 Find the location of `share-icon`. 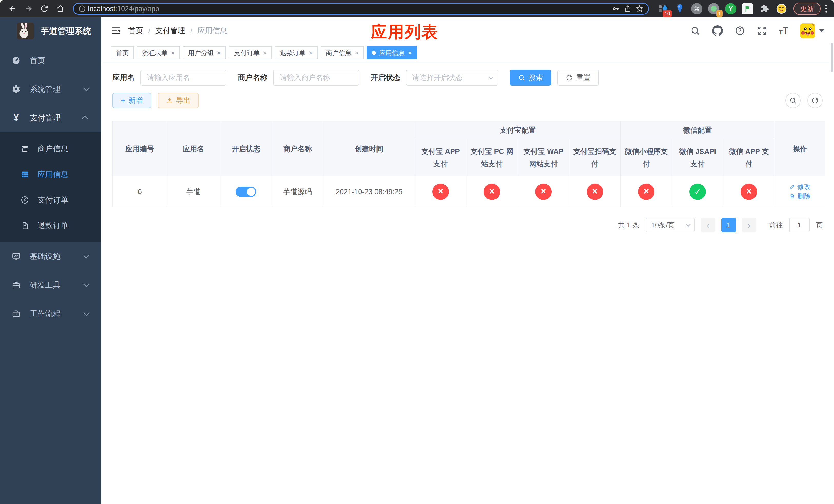

share-icon is located at coordinates (628, 9).